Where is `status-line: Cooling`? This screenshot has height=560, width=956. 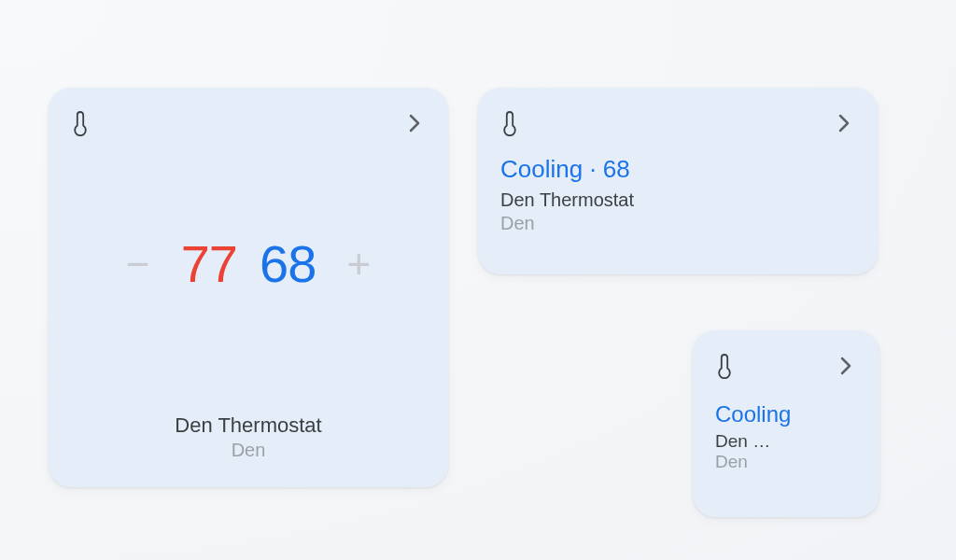 status-line: Cooling is located at coordinates (786, 414).